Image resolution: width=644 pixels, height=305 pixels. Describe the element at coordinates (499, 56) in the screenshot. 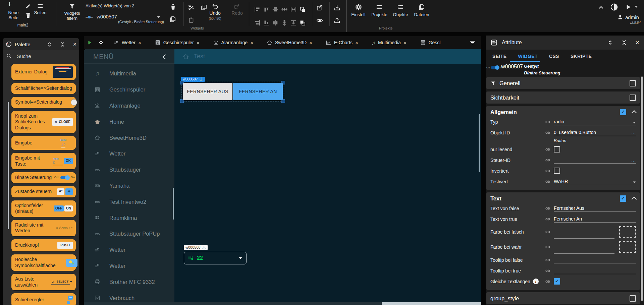

I see `tab-seite: SEITE` at that location.